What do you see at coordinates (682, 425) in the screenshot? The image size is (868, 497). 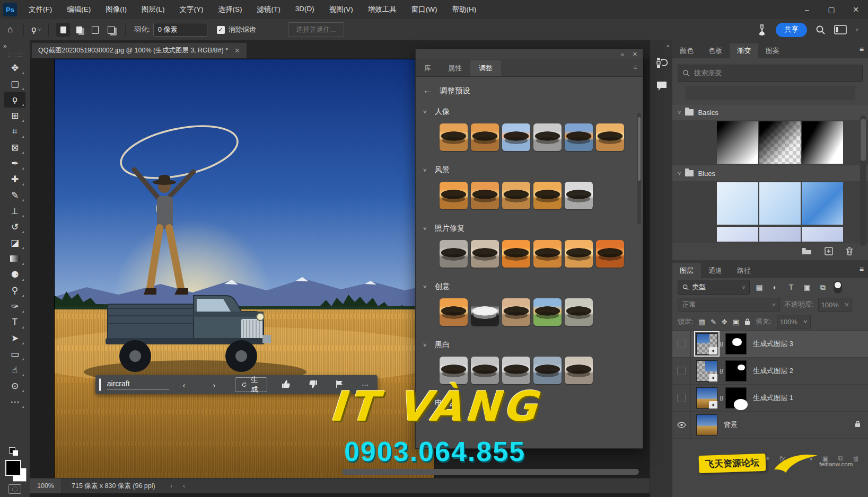 I see `eye-icon` at bounding box center [682, 425].